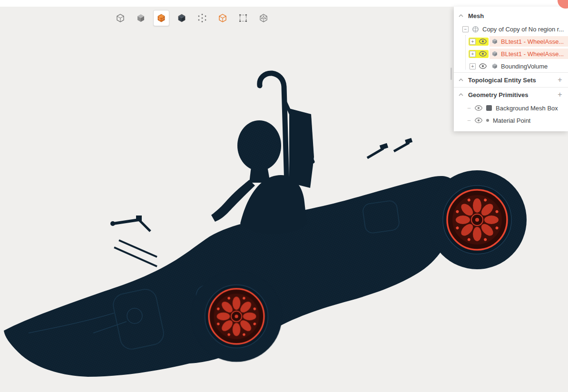  Describe the element at coordinates (477, 220) in the screenshot. I see `rear-wheel` at that location.